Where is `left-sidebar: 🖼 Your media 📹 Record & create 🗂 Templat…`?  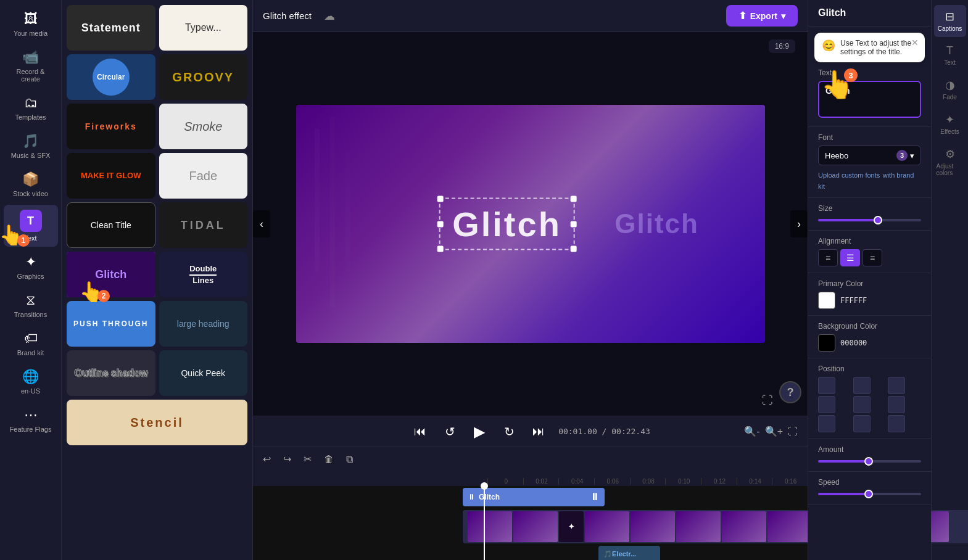
left-sidebar: 🖼 Your media 📹 Record & create 🗂 Templat… is located at coordinates (31, 280).